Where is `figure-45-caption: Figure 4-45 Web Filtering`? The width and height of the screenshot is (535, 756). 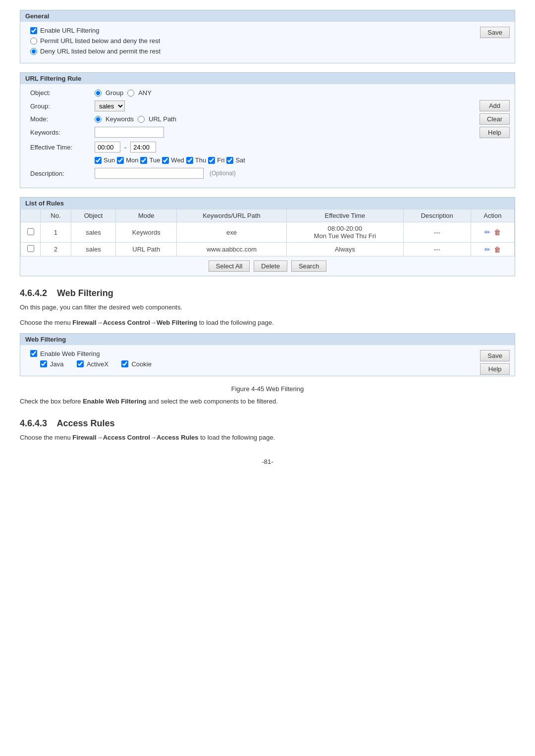
figure-45-caption: Figure 4-45 Web Filtering is located at coordinates (268, 389).